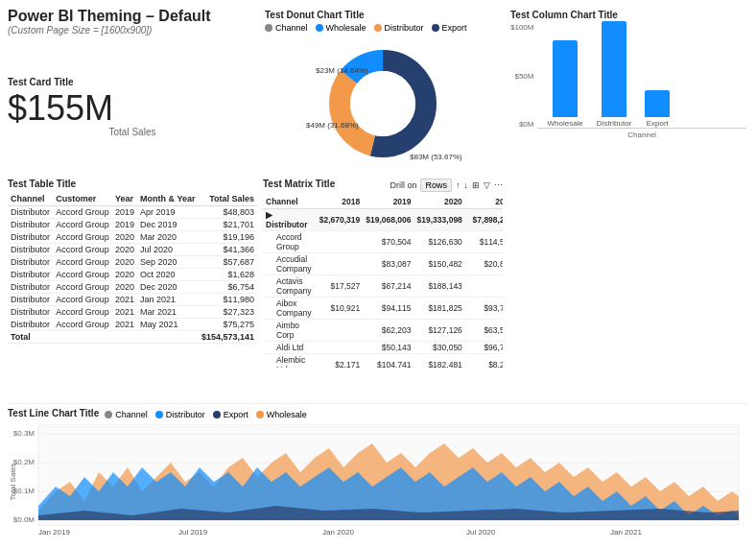 Image resolution: width=756 pixels, height=549 pixels. I want to click on matrix-header: Test Matrix Title Drill on Rows ↑ ↓ ⊞ ▽ …, so click(383, 185).